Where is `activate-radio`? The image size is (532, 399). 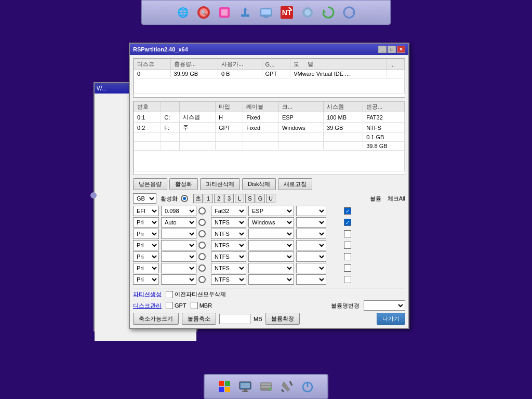
activate-radio is located at coordinates (184, 198).